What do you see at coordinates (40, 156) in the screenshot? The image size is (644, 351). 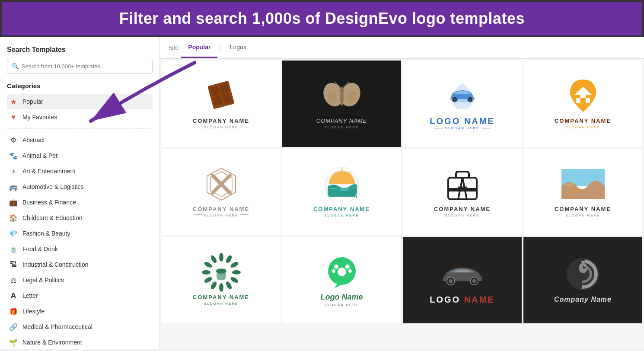 I see `sidebar-item-label: Animal & Pet` at bounding box center [40, 156].